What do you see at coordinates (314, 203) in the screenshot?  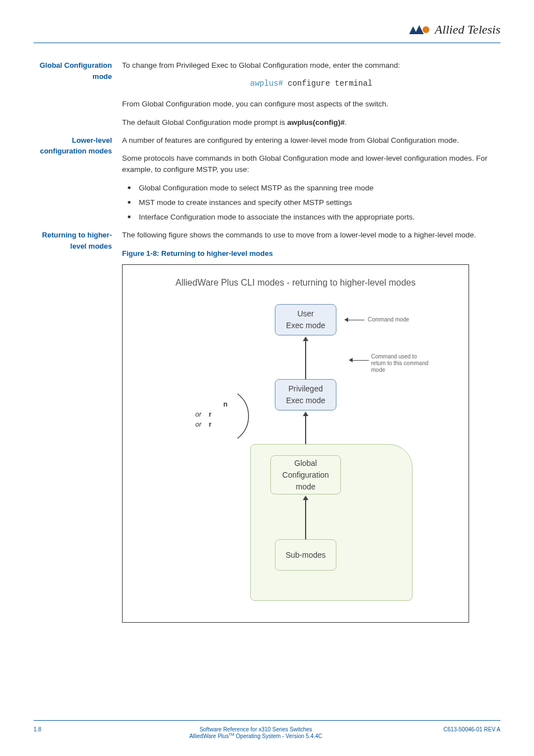 I see `lower-bullets: Global Configuration mode to select MSTP…` at bounding box center [314, 203].